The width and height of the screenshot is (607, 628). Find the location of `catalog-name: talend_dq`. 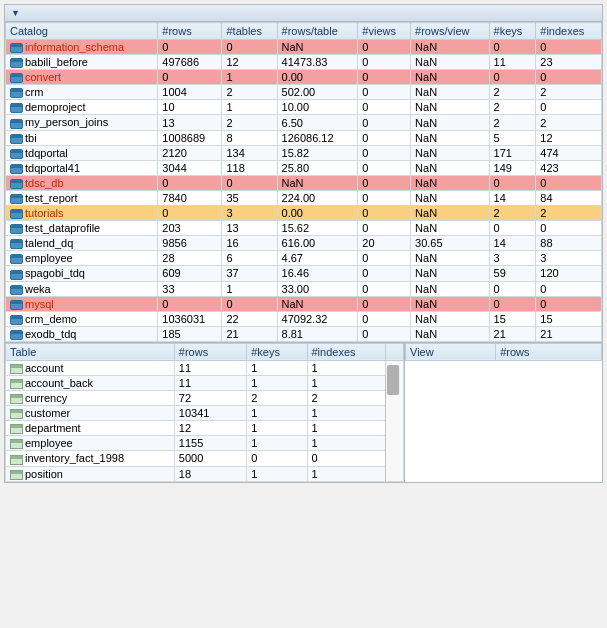

catalog-name: talend_dq is located at coordinates (49, 243).